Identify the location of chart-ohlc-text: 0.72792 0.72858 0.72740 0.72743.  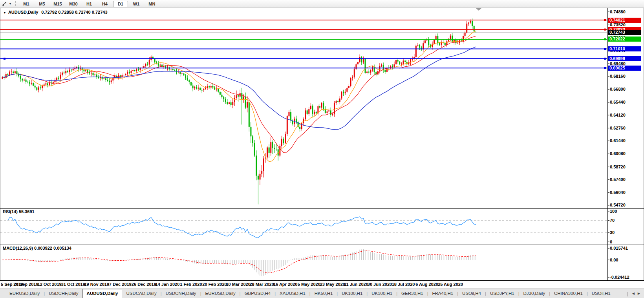
(74, 12).